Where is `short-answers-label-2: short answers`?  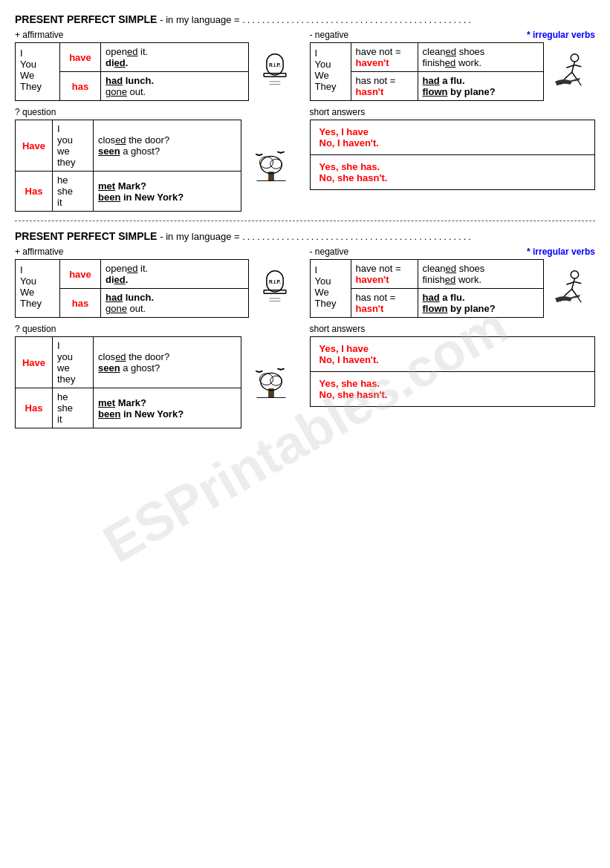
short-answers-label-2: short answers is located at coordinates (453, 329).